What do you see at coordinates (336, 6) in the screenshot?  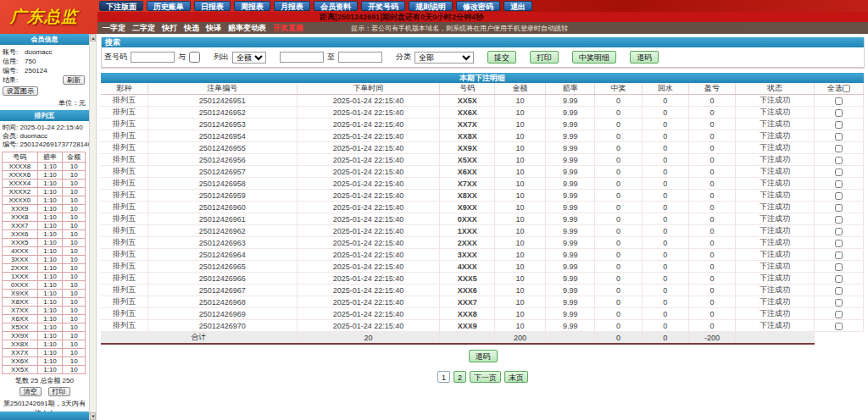 I see `nav-tab-5: 会员资料` at bounding box center [336, 6].